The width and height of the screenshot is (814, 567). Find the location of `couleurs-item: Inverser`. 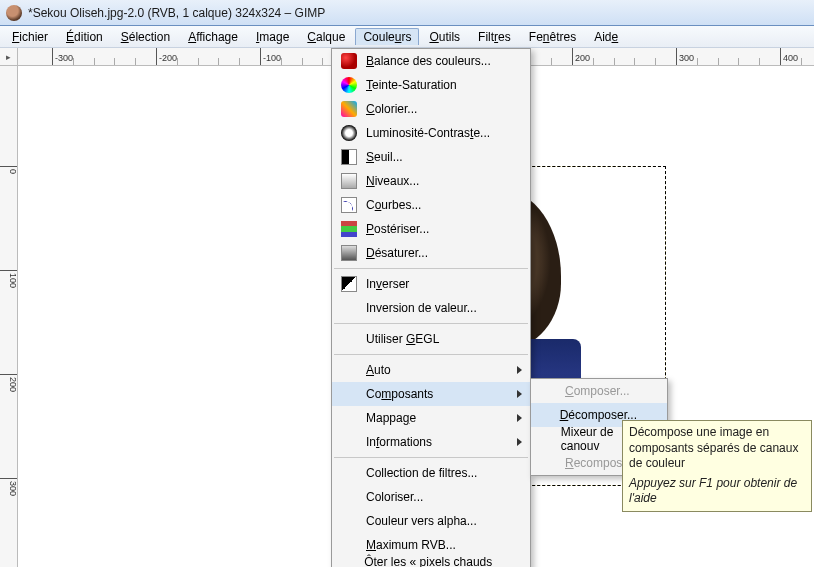

couleurs-item: Inverser is located at coordinates (431, 284).